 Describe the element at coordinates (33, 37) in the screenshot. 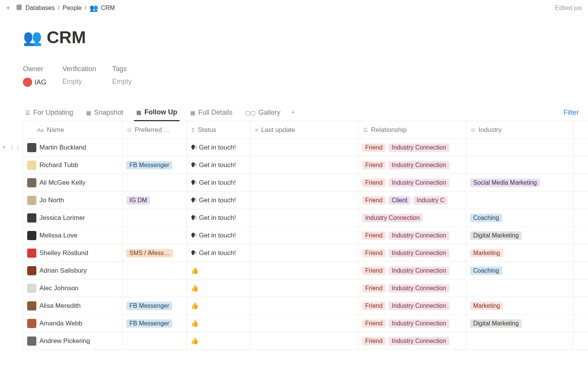

I see `page-icon: 👥` at that location.